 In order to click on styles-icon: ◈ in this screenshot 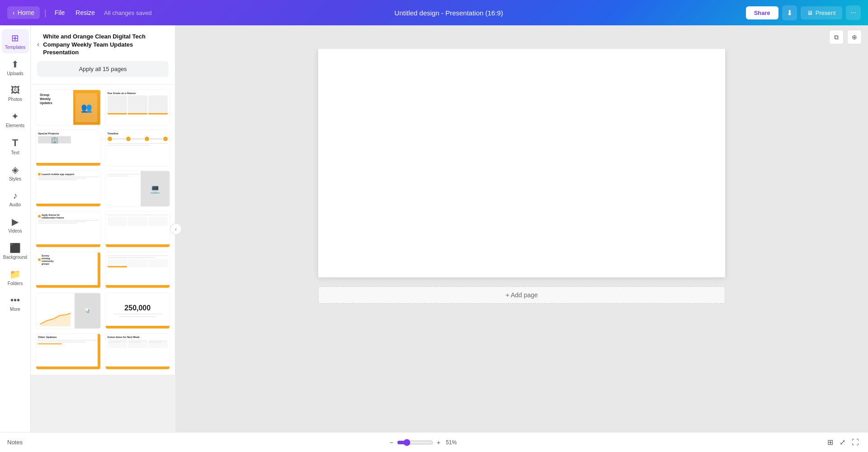, I will do `click(15, 170)`.